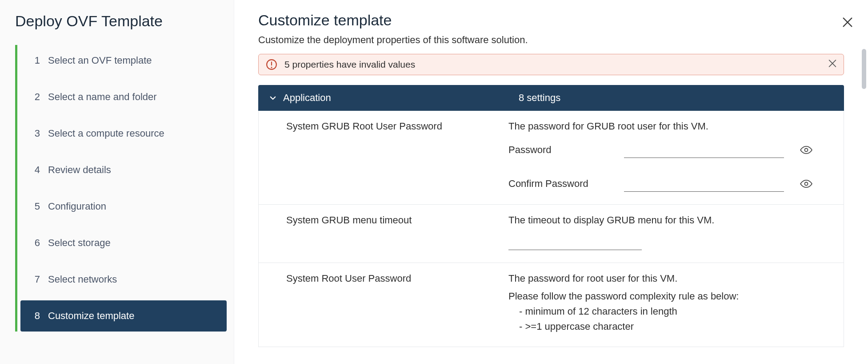 Image resolution: width=868 pixels, height=364 pixels. What do you see at coordinates (117, 28) in the screenshot?
I see `wizard-title: Deploy OVF Template` at bounding box center [117, 28].